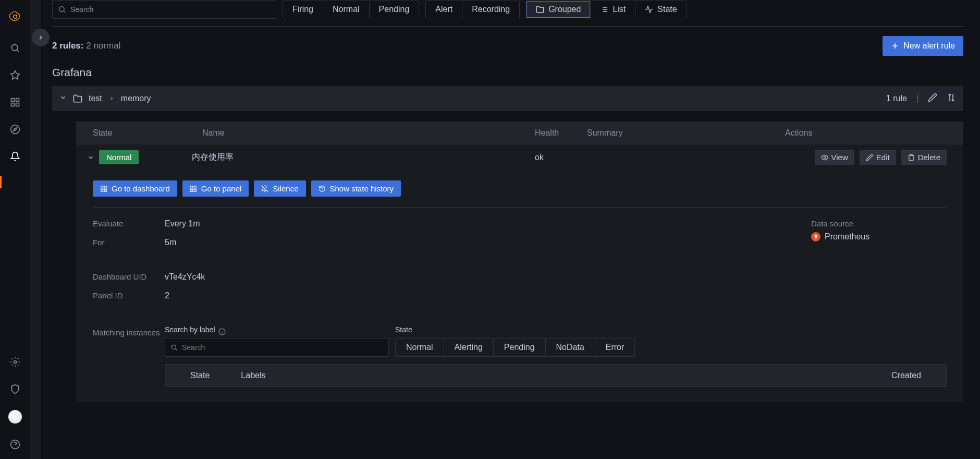 This screenshot has height=459, width=980. I want to click on apps-icon, so click(193, 189).